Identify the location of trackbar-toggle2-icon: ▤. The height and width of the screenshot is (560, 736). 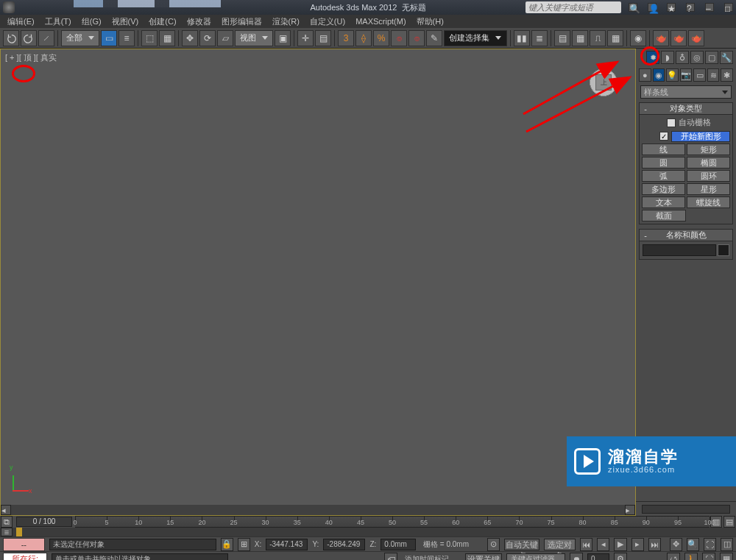
(729, 522).